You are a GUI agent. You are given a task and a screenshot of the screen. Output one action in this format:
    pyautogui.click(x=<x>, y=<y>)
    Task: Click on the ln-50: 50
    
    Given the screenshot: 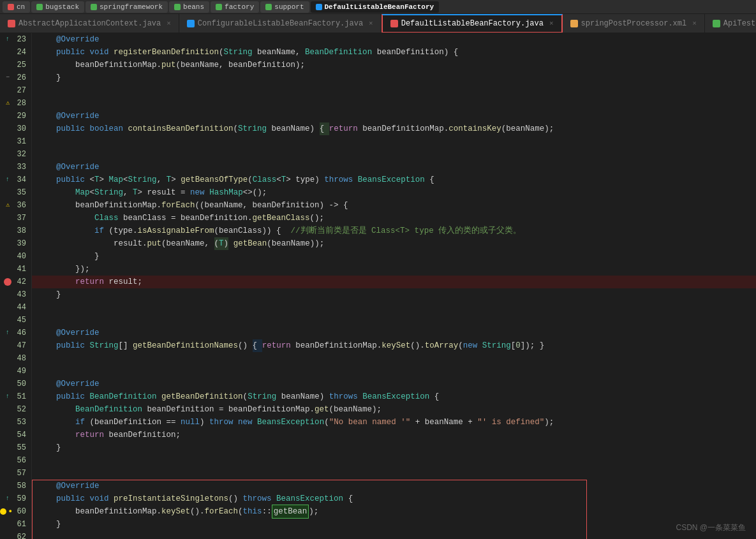 What is the action you would take?
    pyautogui.click(x=14, y=384)
    